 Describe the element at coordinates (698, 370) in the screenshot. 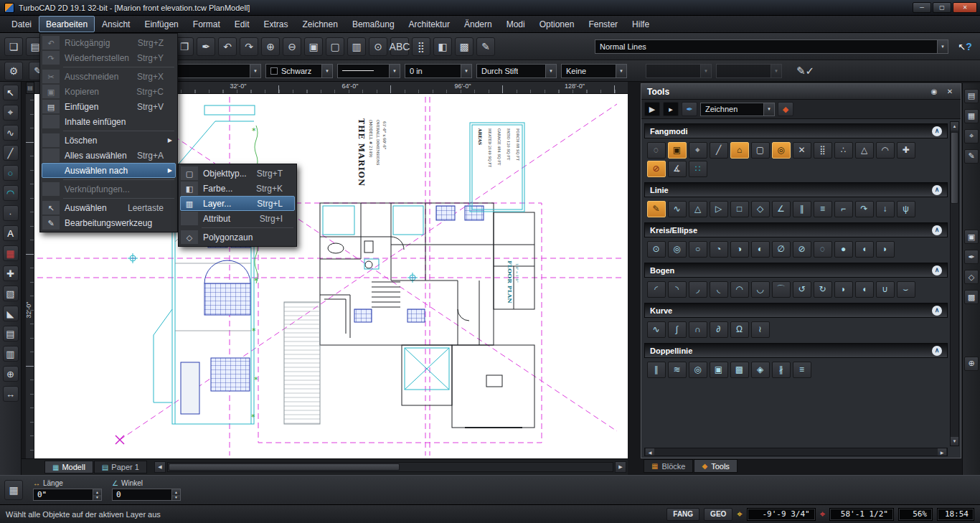

I see `doubleline-circle-icon: ◎` at that location.